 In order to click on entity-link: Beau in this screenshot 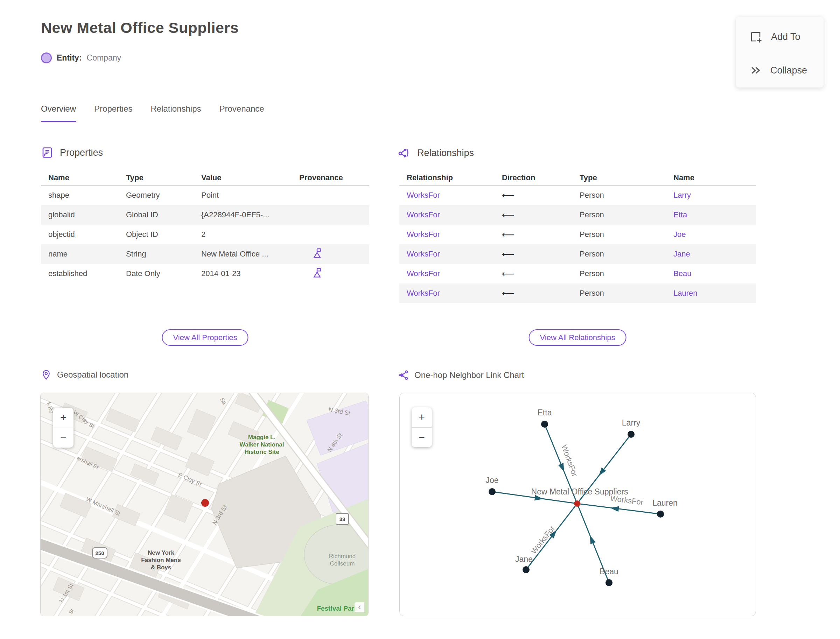, I will do `click(711, 274)`.